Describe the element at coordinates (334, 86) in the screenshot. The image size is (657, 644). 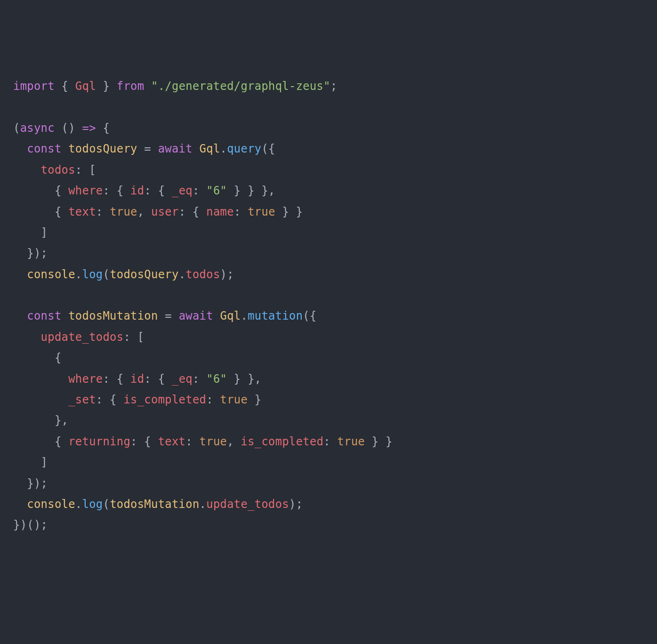
I see `code-token: ;` at that location.